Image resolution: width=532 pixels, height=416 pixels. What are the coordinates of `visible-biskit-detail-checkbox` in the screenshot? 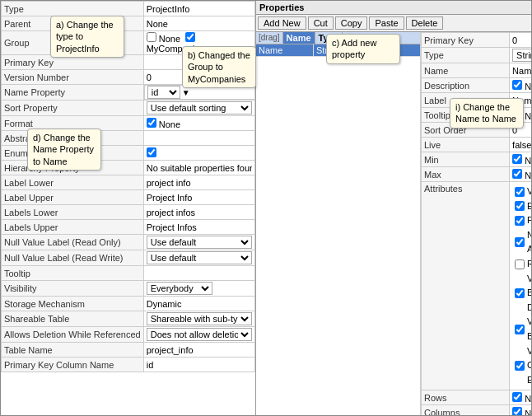 It's located at (520, 293).